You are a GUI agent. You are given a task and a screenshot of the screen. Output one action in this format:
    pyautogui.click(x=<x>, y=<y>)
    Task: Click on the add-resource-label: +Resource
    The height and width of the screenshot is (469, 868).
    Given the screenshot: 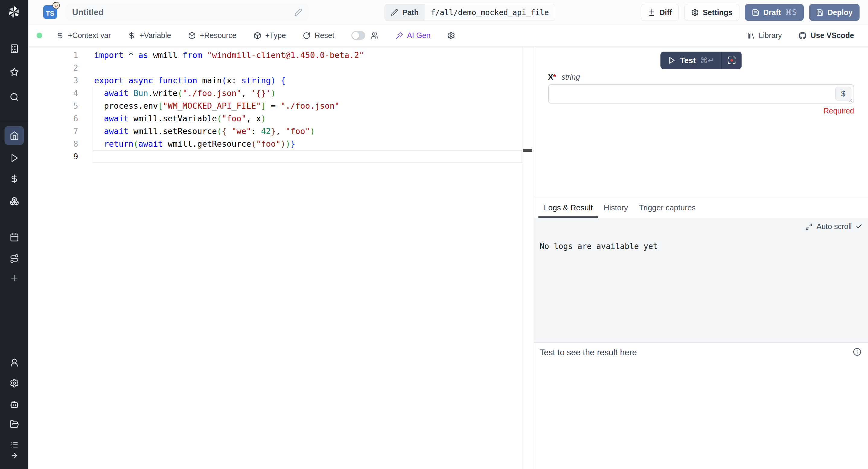 What is the action you would take?
    pyautogui.click(x=218, y=35)
    